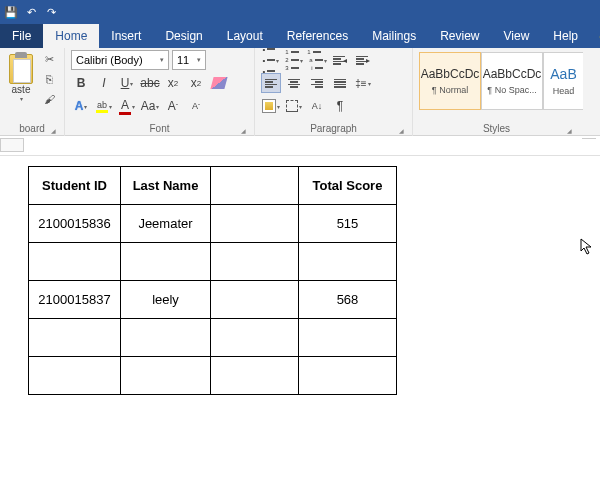  What do you see at coordinates (150, 83) in the screenshot?
I see `strikethrough-button: abc` at bounding box center [150, 83].